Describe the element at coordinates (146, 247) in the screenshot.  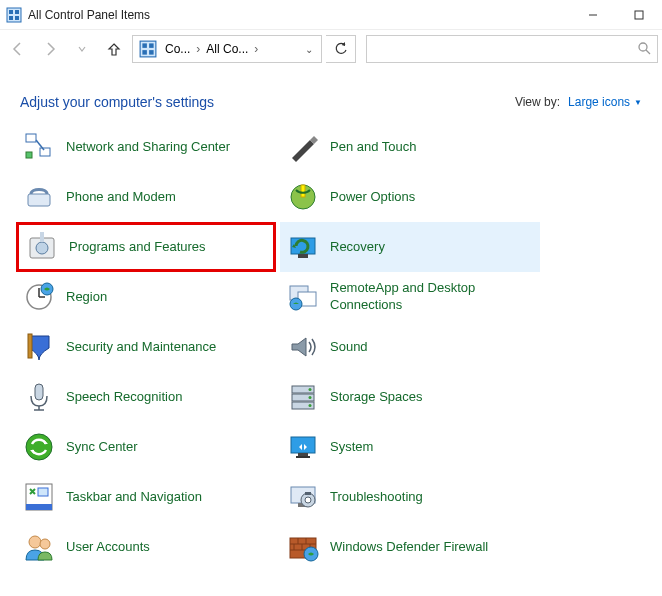
I see `item-programs-and-features: Programs and Features` at that location.